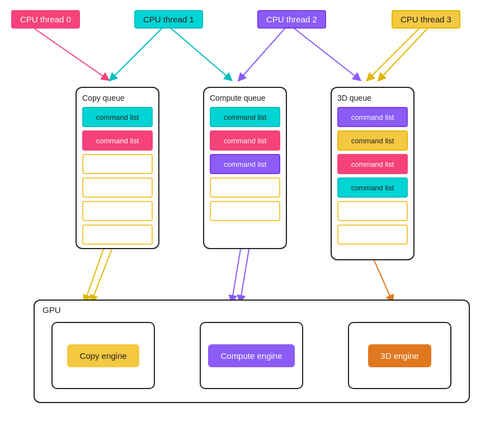 This screenshot has height=421, width=504. What do you see at coordinates (103, 356) in the screenshot?
I see `copy-engine-label: Copy engine` at bounding box center [103, 356].